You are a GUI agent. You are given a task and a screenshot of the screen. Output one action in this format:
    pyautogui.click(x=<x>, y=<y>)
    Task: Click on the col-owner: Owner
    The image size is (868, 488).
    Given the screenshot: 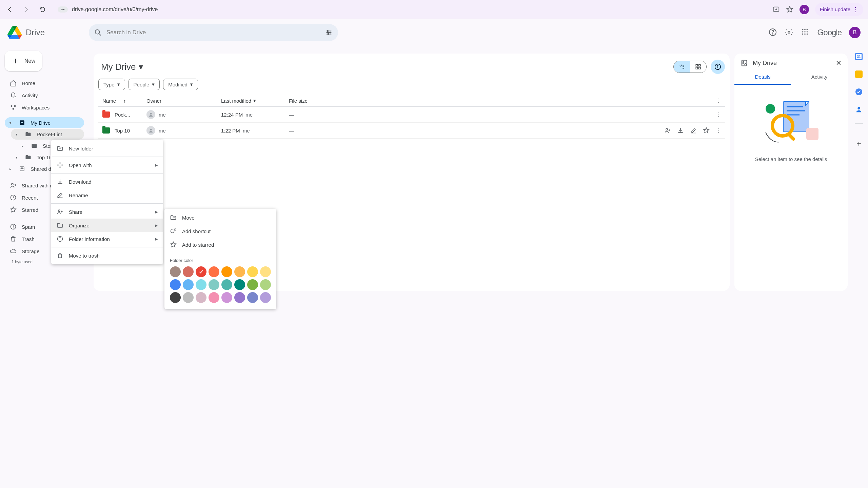 What is the action you would take?
    pyautogui.click(x=184, y=101)
    